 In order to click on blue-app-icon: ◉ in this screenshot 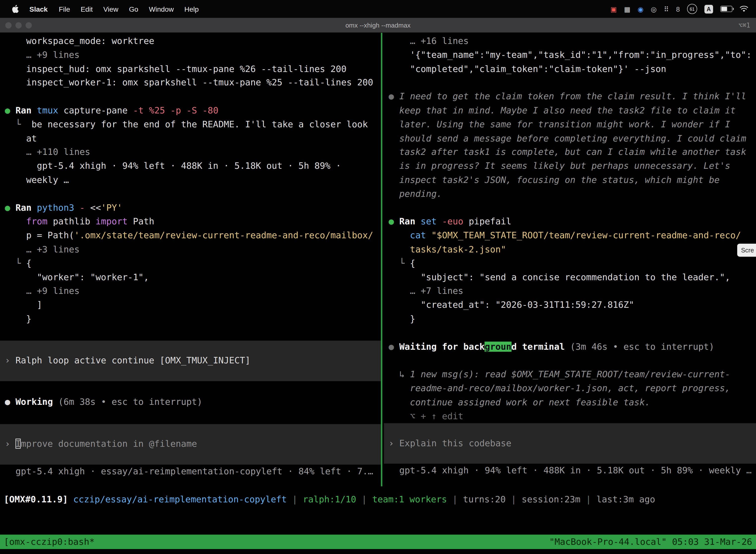, I will do `click(641, 9)`.